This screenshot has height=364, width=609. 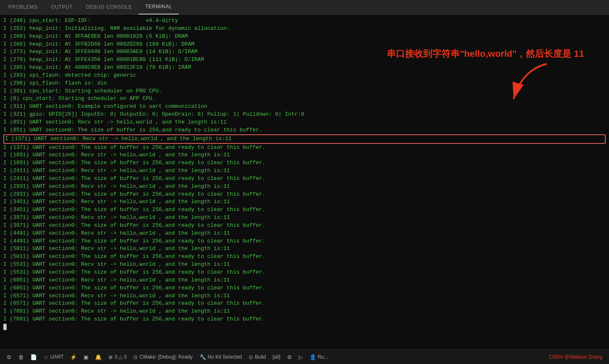 I want to click on terminal-line: I (1891) UART section0: Recv str -> hell…, so click(x=304, y=155).